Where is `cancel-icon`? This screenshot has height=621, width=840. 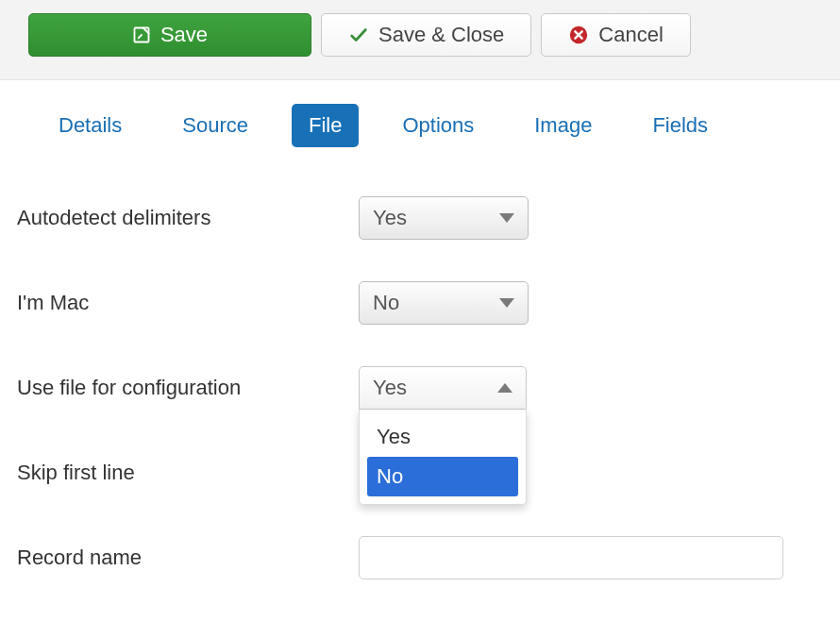
cancel-icon is located at coordinates (579, 35).